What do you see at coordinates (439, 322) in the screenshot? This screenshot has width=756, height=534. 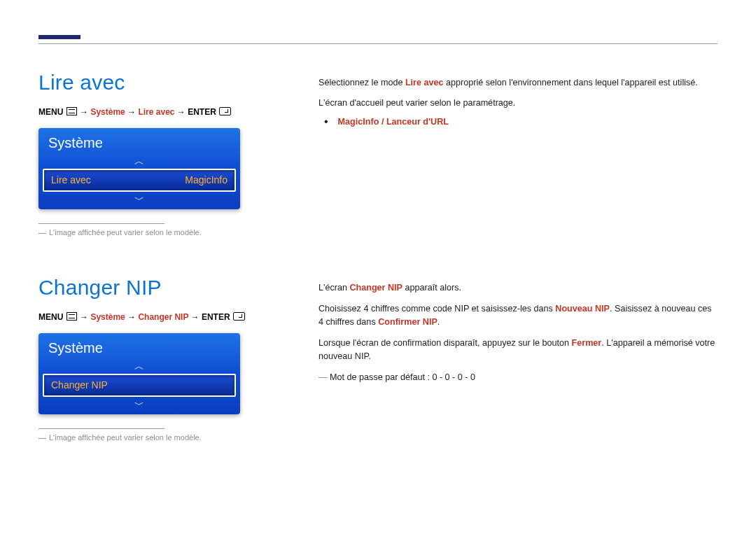 I see `body-text: .` at bounding box center [439, 322].